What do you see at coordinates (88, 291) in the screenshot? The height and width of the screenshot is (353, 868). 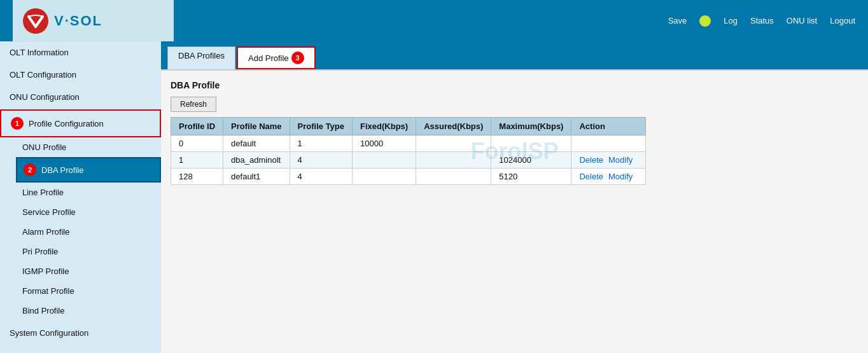 I see `sidebar-item-format-profile: Format Profile` at bounding box center [88, 291].